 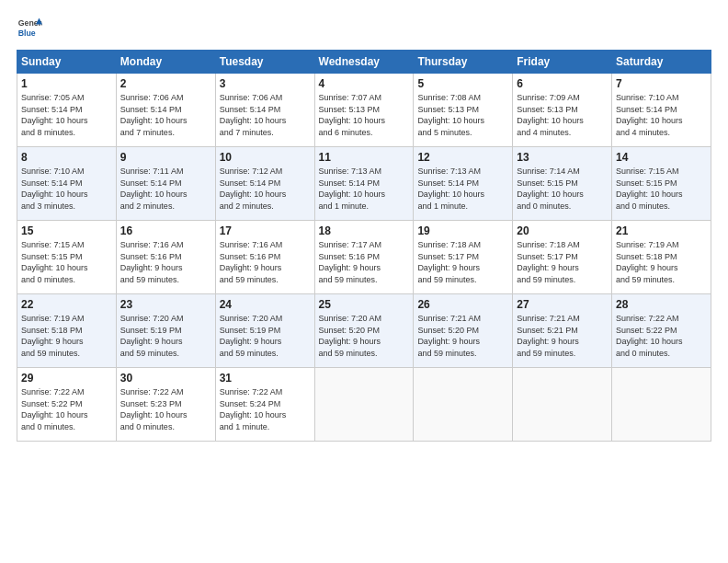 I want to click on day-number: 1, so click(x=66, y=84).